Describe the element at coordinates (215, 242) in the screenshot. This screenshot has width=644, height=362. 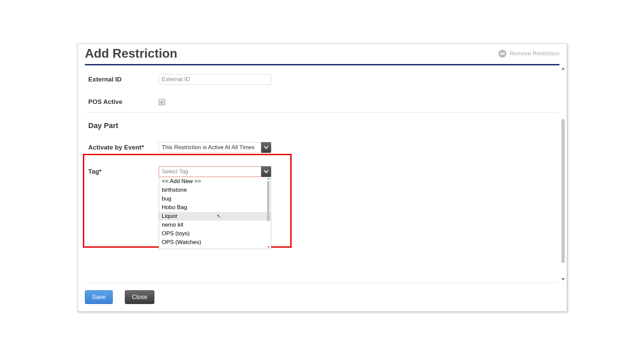
I see `tag-option-ops-watches: OPS (Watches)` at that location.